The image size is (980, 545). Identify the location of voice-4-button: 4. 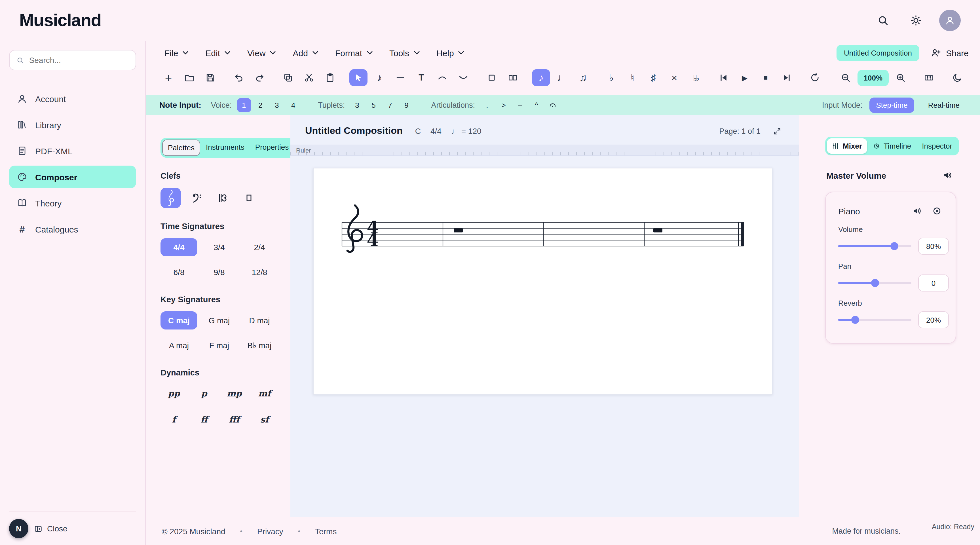
(293, 105).